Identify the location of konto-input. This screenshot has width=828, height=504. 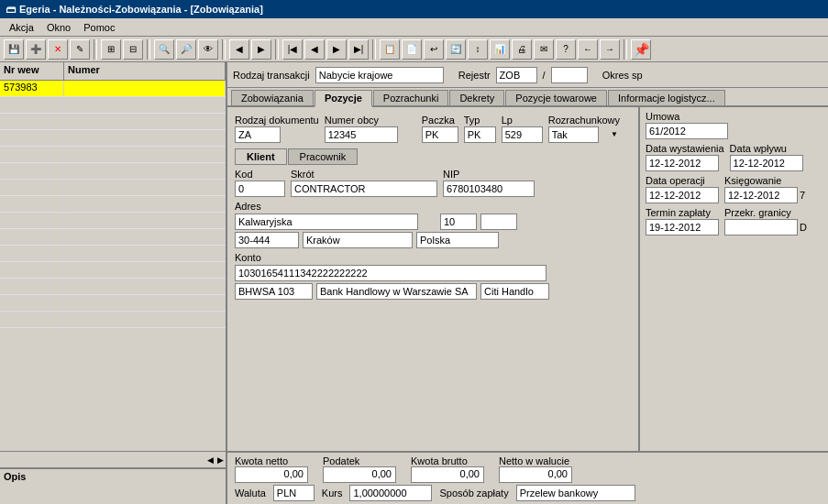
(391, 273).